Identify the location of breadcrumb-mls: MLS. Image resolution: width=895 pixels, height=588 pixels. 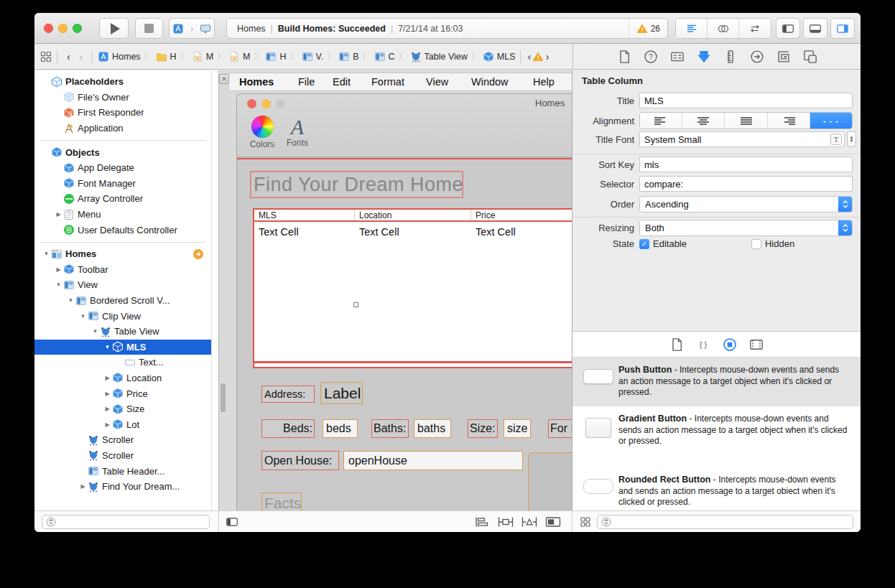
(499, 57).